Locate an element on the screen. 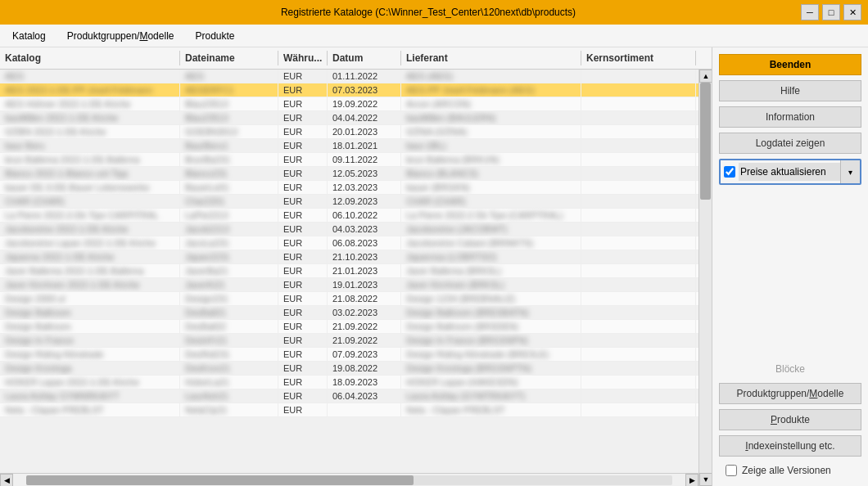 This screenshot has width=868, height=486. table-row: Design BallroomDesBall21EUR03.02.2023Des… is located at coordinates (349, 313).